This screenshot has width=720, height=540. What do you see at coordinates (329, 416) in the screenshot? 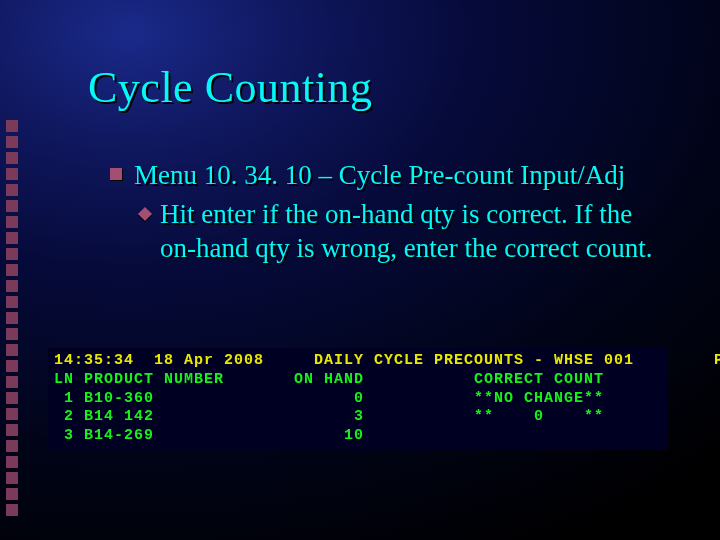
I see `terminal-row: 2 B14 142 3 ** 0 **` at bounding box center [329, 416].